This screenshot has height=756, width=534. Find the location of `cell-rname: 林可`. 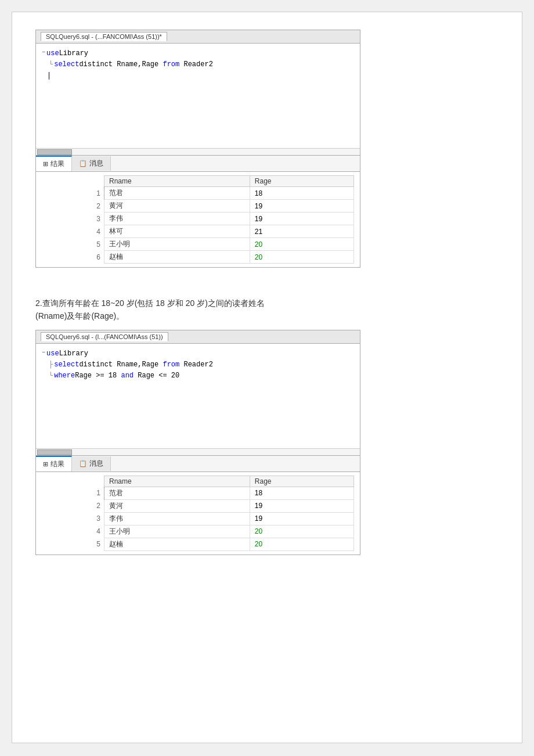

cell-rname: 林可 is located at coordinates (178, 232).